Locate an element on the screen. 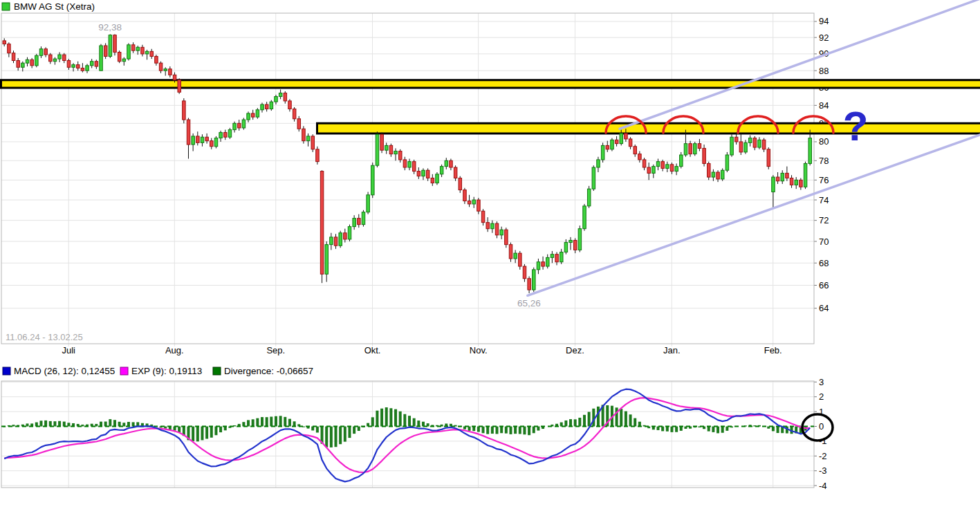  price-tick-label: 84 is located at coordinates (824, 105).